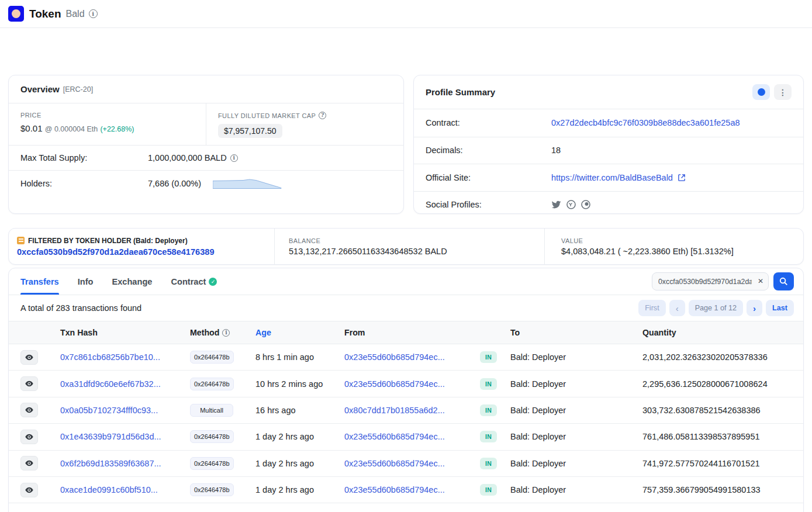 This screenshot has height=512, width=812. I want to click on decimals-value: 18, so click(556, 150).